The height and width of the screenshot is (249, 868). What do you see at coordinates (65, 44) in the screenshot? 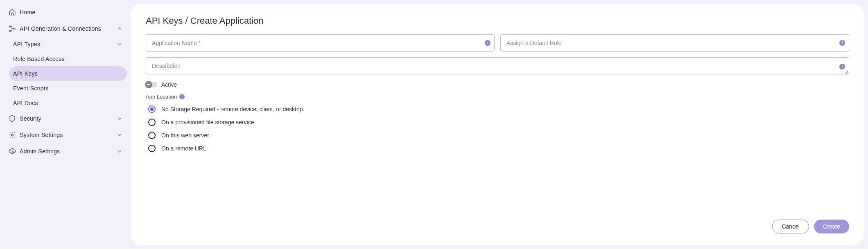
I see `sidebar-label-api-types: API Types` at bounding box center [65, 44].